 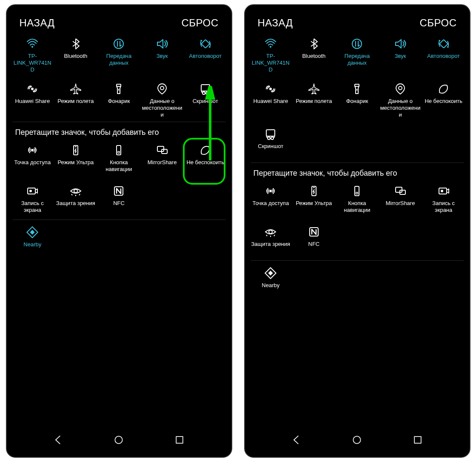 What do you see at coordinates (357, 207) in the screenshot?
I see `tile-label: Кнопка навигации` at bounding box center [357, 207].